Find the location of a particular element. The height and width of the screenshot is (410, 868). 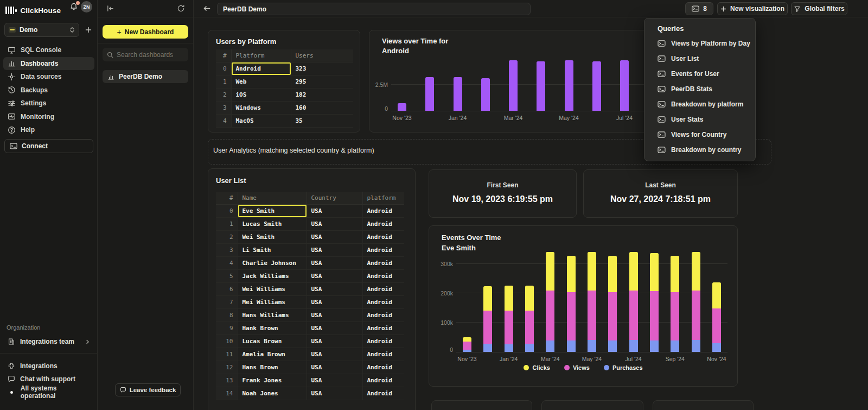

table-cell: Hans Williams is located at coordinates (272, 316).